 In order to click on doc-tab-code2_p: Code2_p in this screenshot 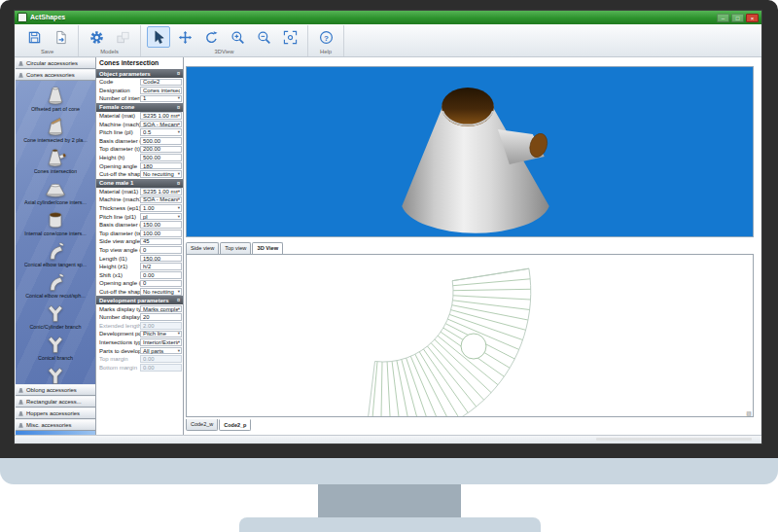, I will do `click(235, 425)`.